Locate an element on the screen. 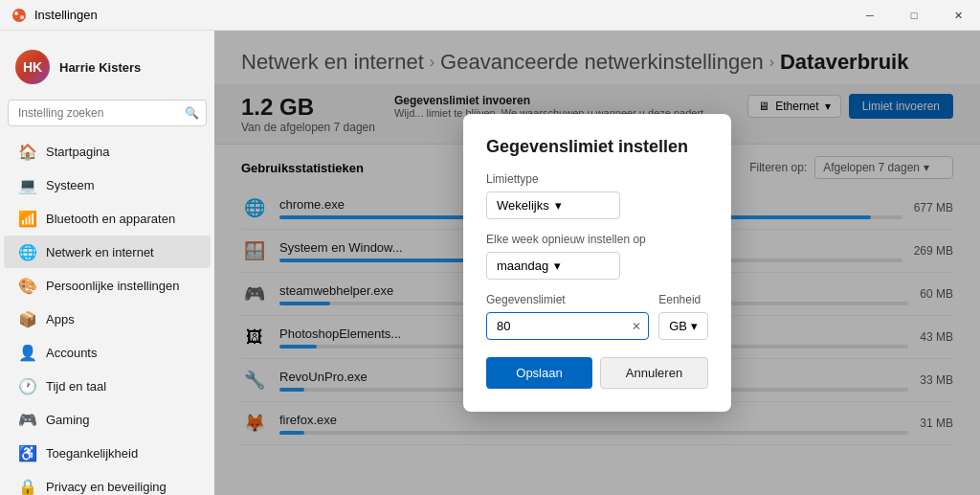  nav-icon-privacy: 🔒 is located at coordinates (28, 486).